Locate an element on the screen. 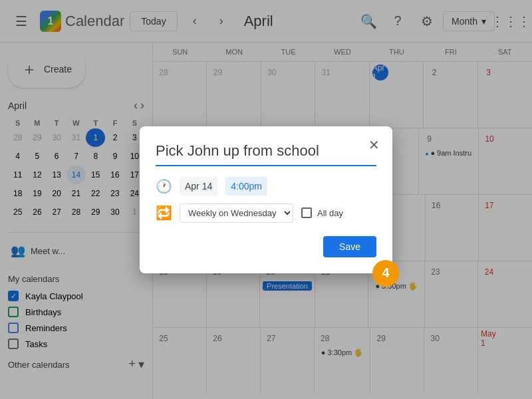  event-title: Pick John up from school is located at coordinates (266, 154).